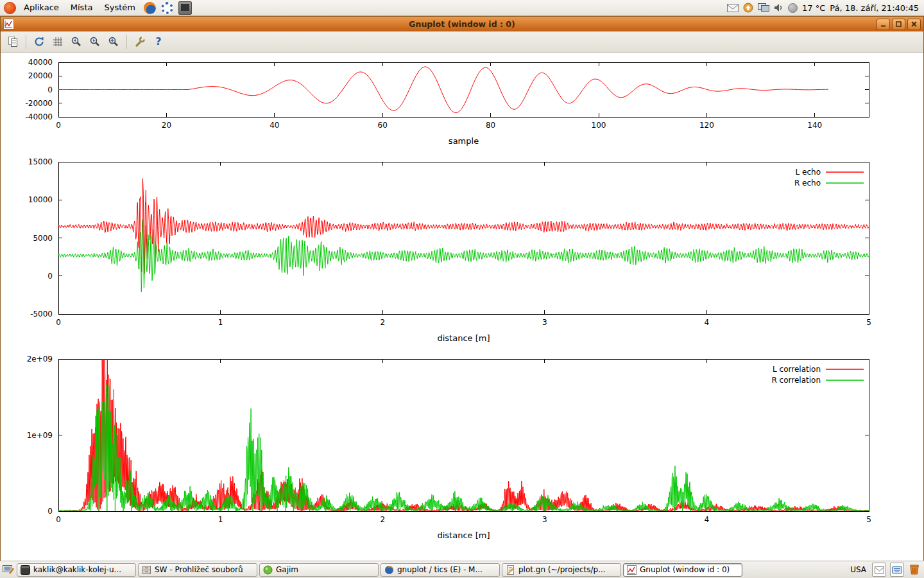 This screenshot has height=578, width=924. What do you see at coordinates (631, 570) in the screenshot?
I see `gnuplot-icon` at bounding box center [631, 570].